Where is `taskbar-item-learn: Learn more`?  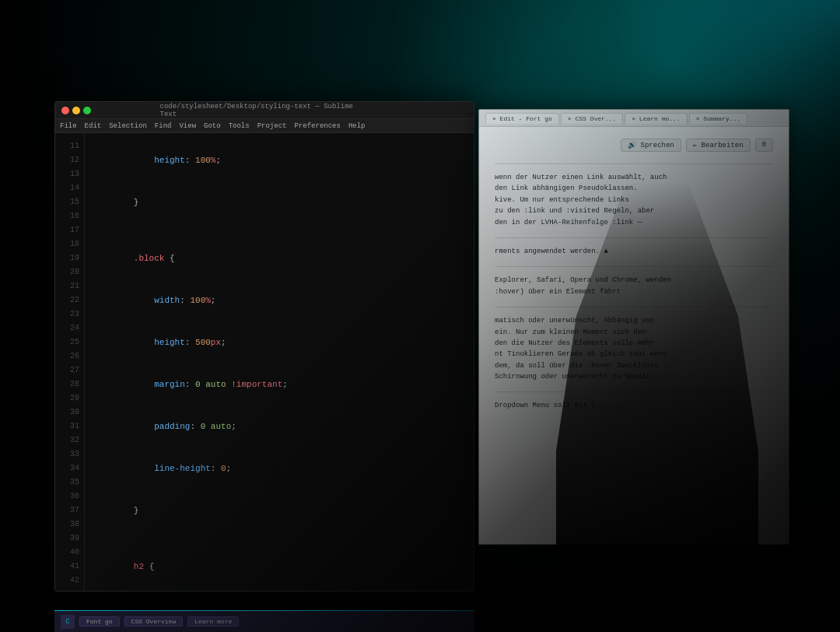
taskbar-item-learn: Learn more is located at coordinates (213, 621).